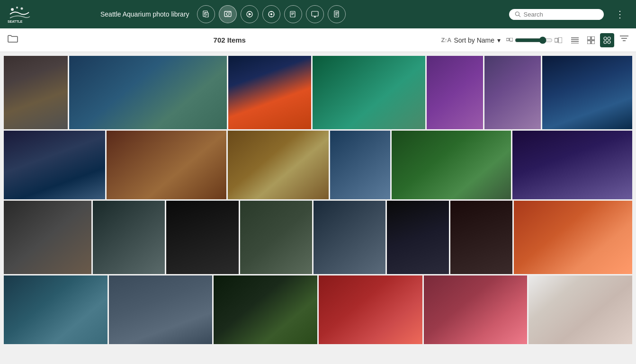 The width and height of the screenshot is (636, 364). Describe the element at coordinates (293, 14) in the screenshot. I see `files-icon` at that location.